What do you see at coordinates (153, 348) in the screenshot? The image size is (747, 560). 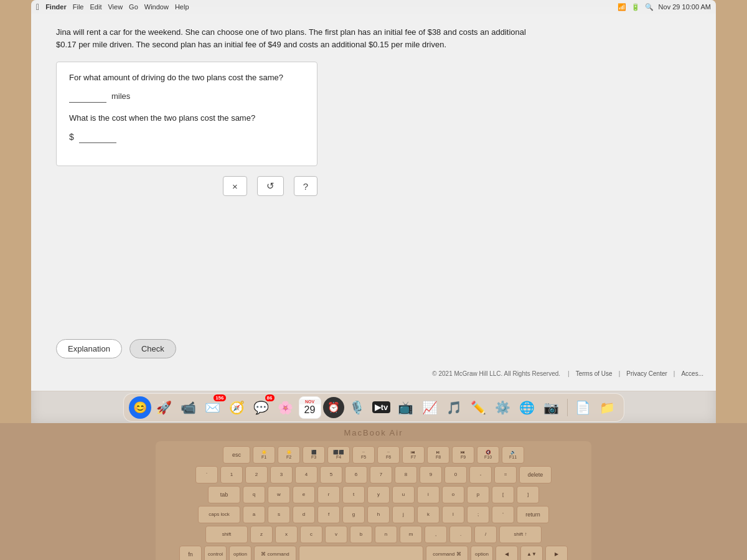 I see `check-button: Check` at bounding box center [153, 348].